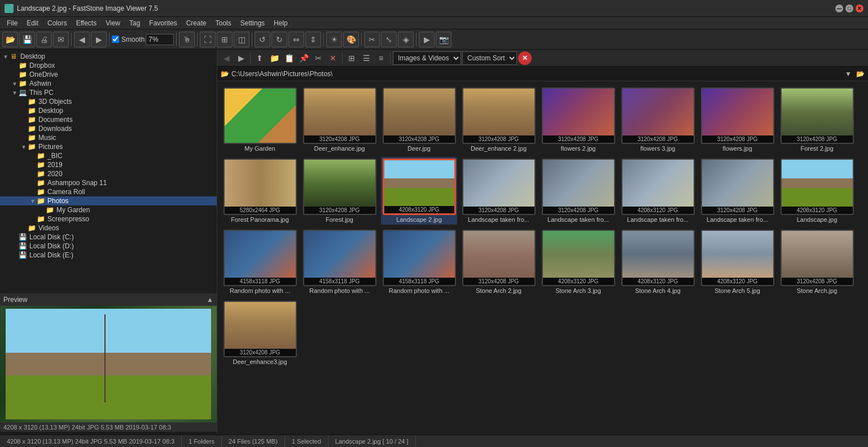 This screenshot has height=447, width=868. I want to click on menu-item-tag: Tag, so click(134, 23).